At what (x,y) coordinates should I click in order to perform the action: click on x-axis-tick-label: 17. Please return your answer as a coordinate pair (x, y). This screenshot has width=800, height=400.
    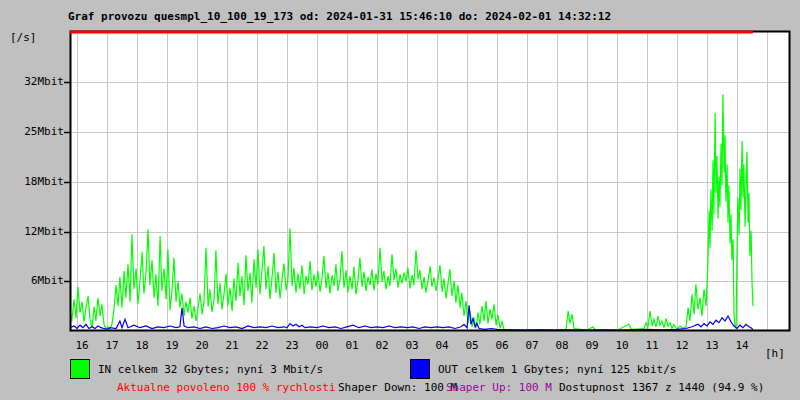
    Looking at the image, I should click on (112, 346).